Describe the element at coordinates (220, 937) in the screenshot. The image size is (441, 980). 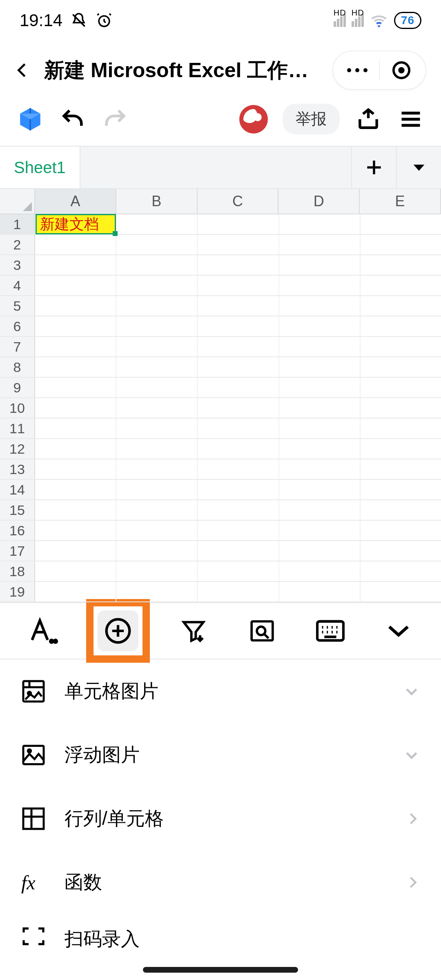
I see `menu-item-scan-input: 扫码录入` at that location.